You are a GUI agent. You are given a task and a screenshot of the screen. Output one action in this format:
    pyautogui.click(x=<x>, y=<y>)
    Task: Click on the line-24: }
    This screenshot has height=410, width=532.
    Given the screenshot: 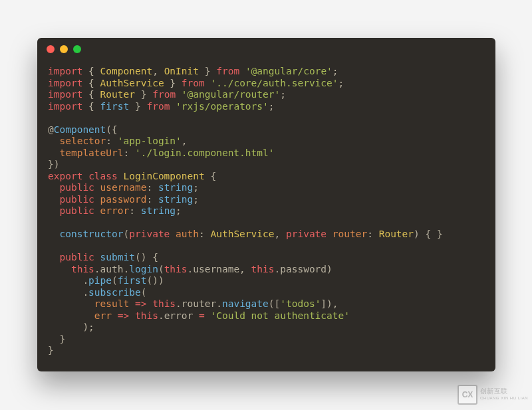 What is the action you would take?
    pyautogui.click(x=57, y=339)
    